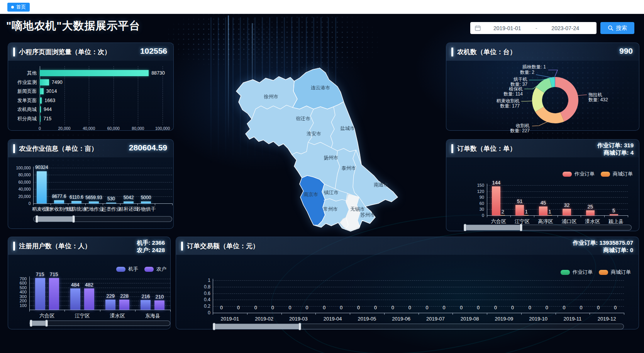 The image size is (644, 353). Describe the element at coordinates (271, 97) in the screenshot. I see `map-city-label: 徐州市` at that location.